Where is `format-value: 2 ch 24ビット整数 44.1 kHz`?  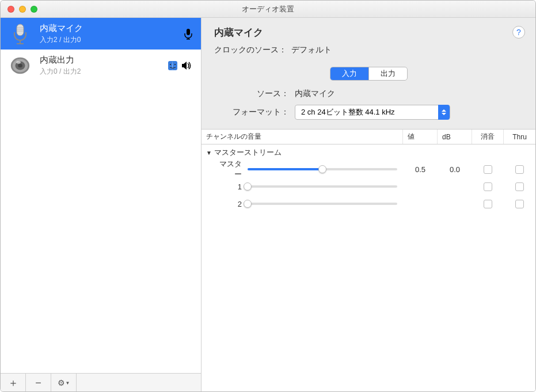 format-value: 2 ch 24ビット整数 44.1 kHz is located at coordinates (348, 112).